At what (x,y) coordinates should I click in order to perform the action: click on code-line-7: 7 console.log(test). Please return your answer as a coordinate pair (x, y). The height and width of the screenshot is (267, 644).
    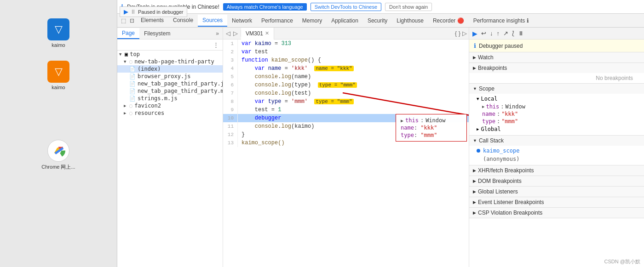
    Looking at the image, I should click on (346, 93).